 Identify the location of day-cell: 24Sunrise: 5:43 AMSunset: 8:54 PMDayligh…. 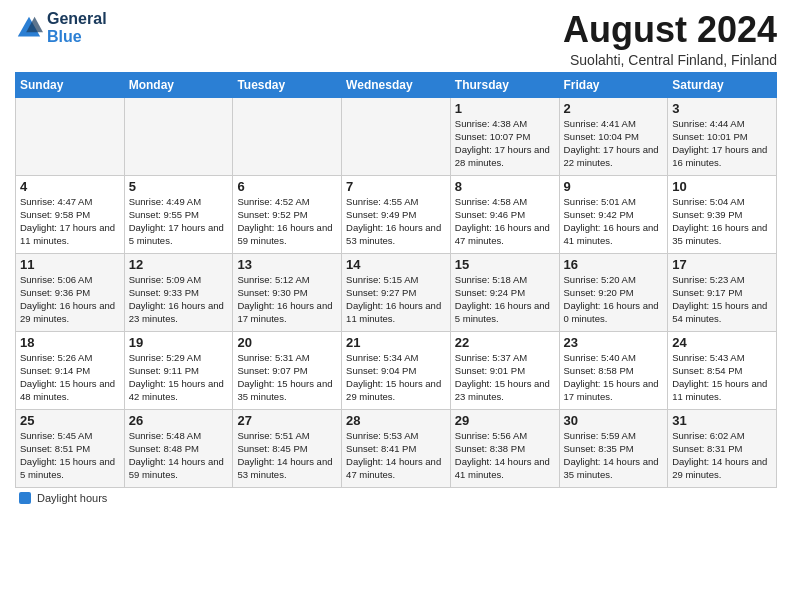
(722, 370).